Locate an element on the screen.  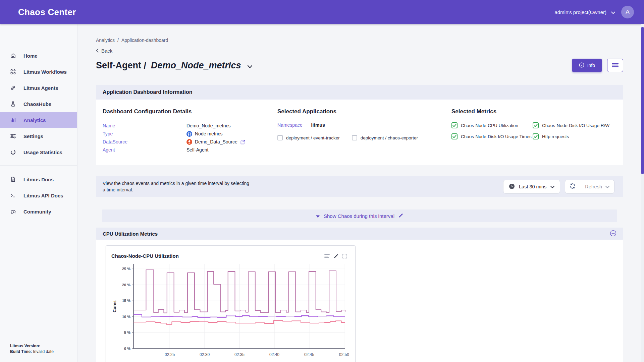
checkbox-label: Chaos-Node-Disk I/O Usage Times is located at coordinates (496, 137).